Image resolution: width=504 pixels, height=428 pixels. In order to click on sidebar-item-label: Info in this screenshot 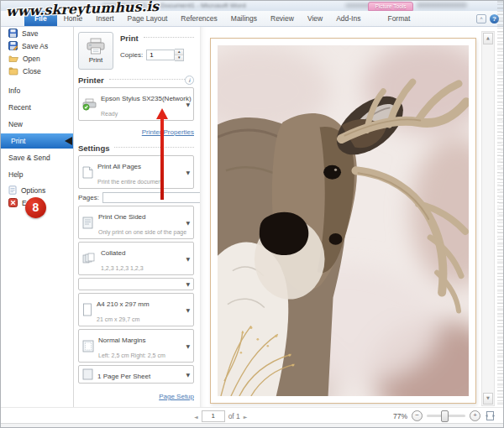, I will do `click(14, 91)`.